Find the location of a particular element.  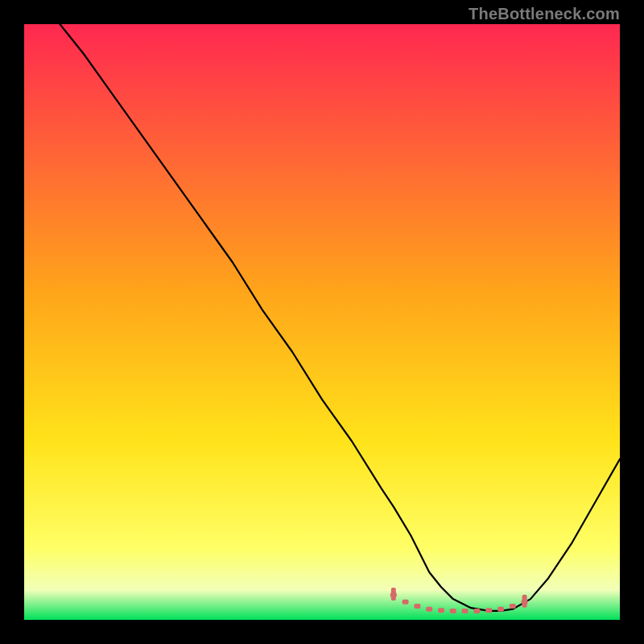

watermark-text: TheBottleneck.com is located at coordinates (544, 14).